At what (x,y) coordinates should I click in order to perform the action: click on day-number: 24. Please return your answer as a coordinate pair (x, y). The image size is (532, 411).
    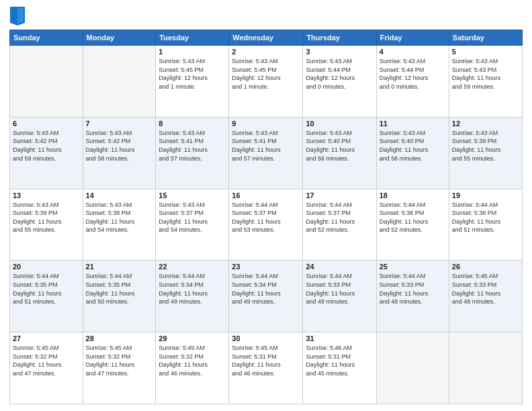
    Looking at the image, I should click on (339, 267).